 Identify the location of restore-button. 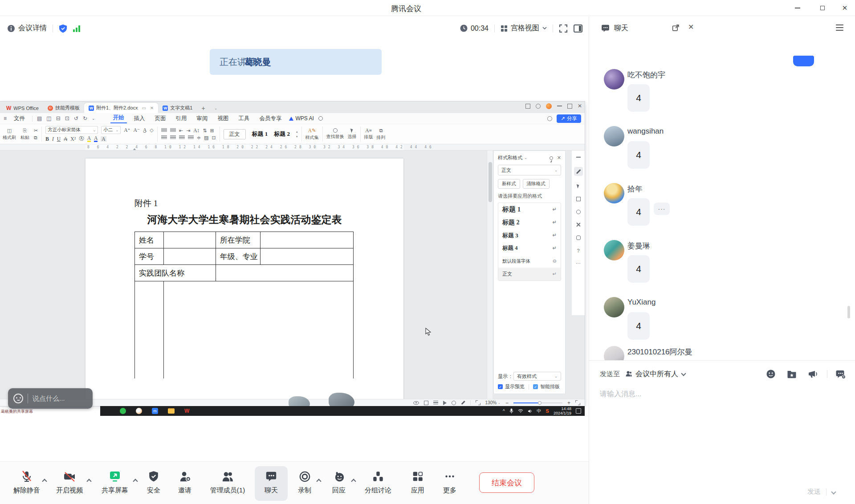
(822, 8).